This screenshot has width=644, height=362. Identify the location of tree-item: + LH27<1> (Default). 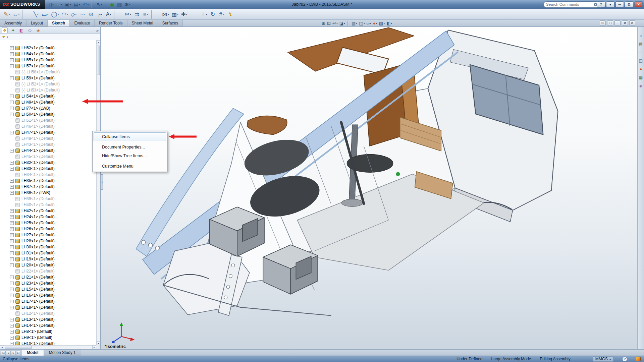
(50, 235).